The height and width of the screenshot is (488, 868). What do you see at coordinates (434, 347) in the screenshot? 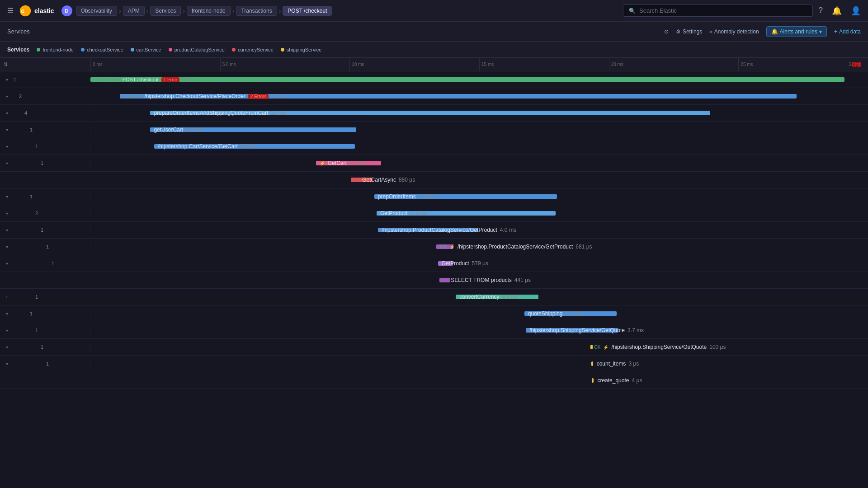
I see `trace-row-17: ▾ 1 OK ⚡ /hipstershop.ShippingService/Ge…` at bounding box center [434, 347].